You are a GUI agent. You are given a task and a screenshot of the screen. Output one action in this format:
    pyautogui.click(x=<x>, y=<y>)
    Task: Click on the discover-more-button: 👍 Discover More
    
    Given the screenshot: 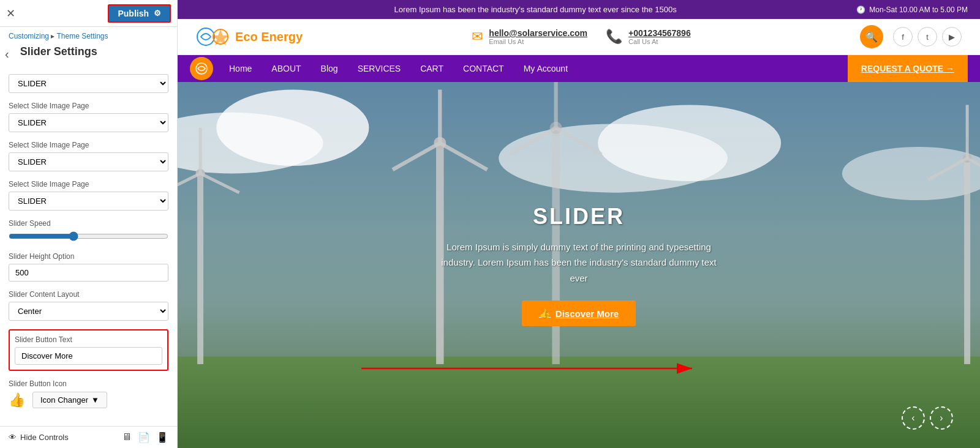 What is the action you would take?
    pyautogui.click(x=579, y=313)
    